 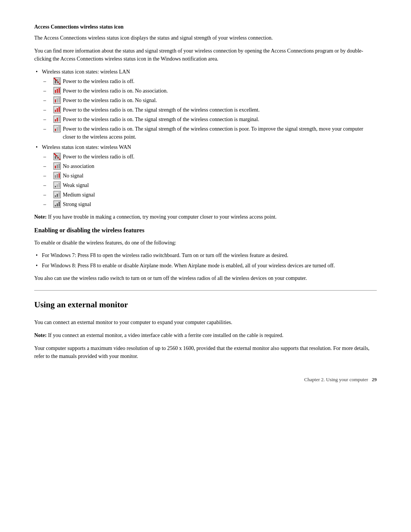 What do you see at coordinates (40, 217) in the screenshot?
I see `note-bold-label: Note:` at bounding box center [40, 217].